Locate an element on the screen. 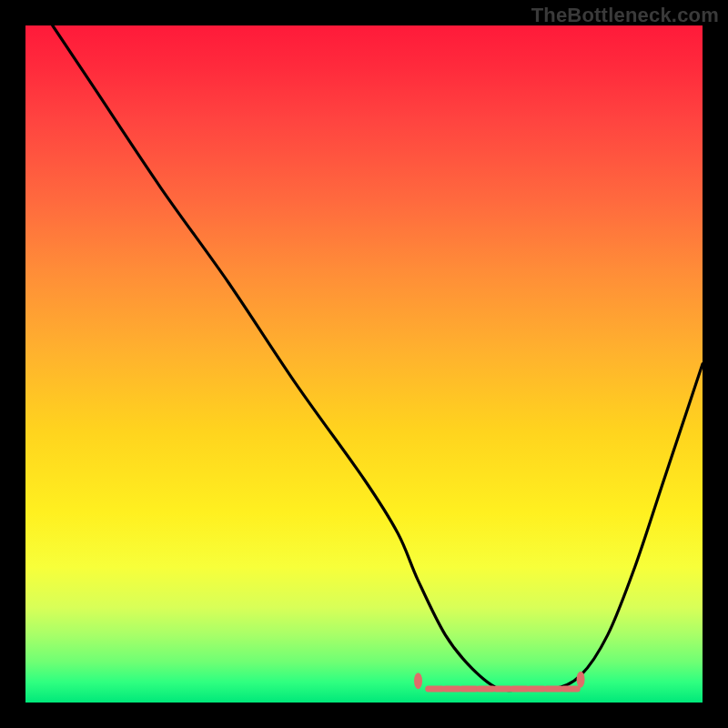 Image resolution: width=728 pixels, height=728 pixels. watermark-text: TheBottleneck.com is located at coordinates (625, 15).